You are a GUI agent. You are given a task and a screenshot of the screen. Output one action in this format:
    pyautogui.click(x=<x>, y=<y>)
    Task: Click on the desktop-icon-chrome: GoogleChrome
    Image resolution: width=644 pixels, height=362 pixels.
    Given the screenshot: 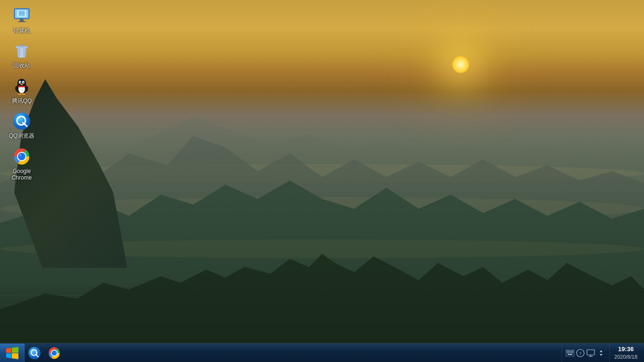 What is the action you would take?
    pyautogui.click(x=22, y=164)
    